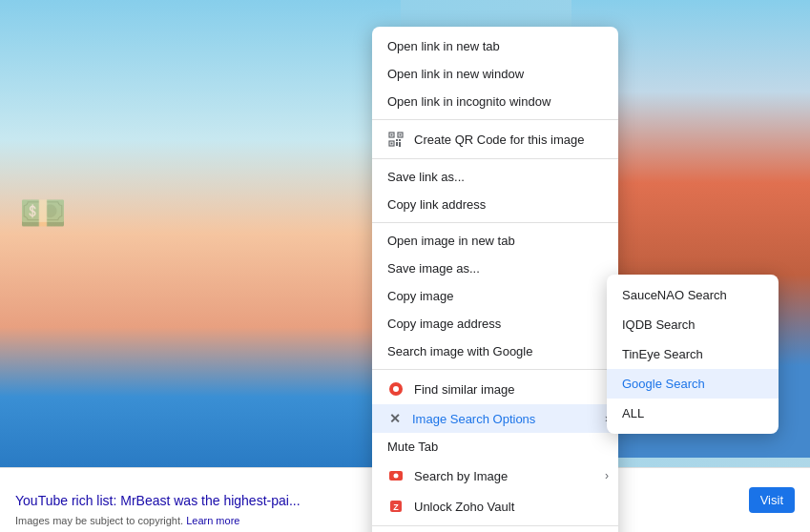  I want to click on menu-label-open-new-window: Open link in new window, so click(456, 74).